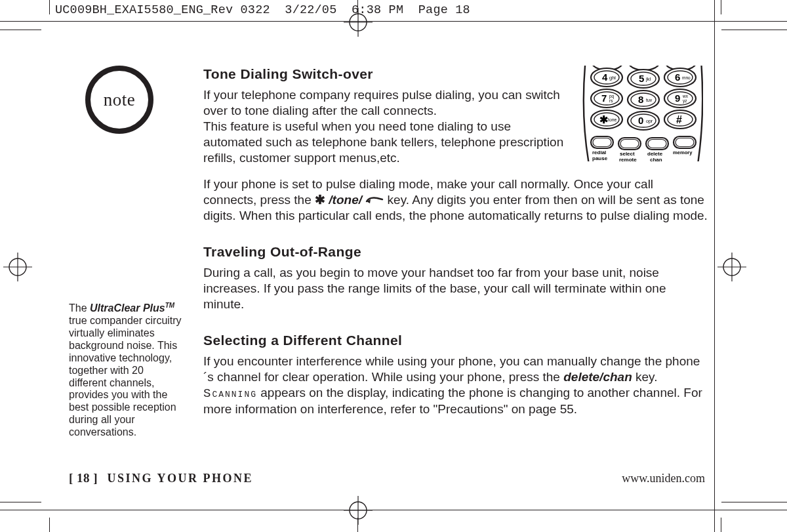 The image size is (787, 532). I want to click on svg-text: 5, so click(641, 79).